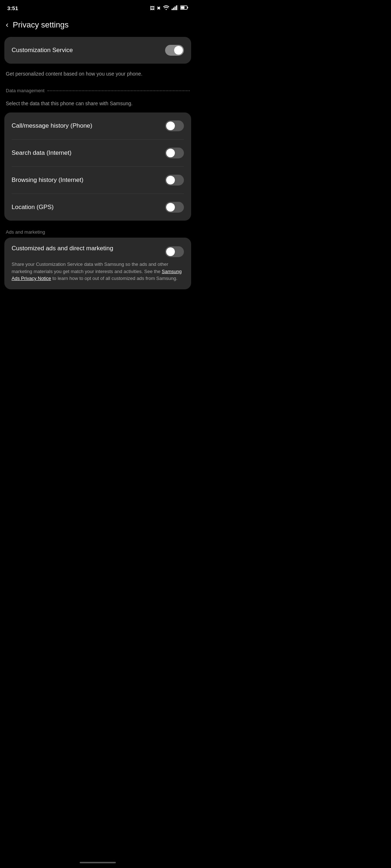 This screenshot has height=868, width=391. I want to click on ads-desc-suffix: to learn how to opt out of all customize…, so click(114, 278).